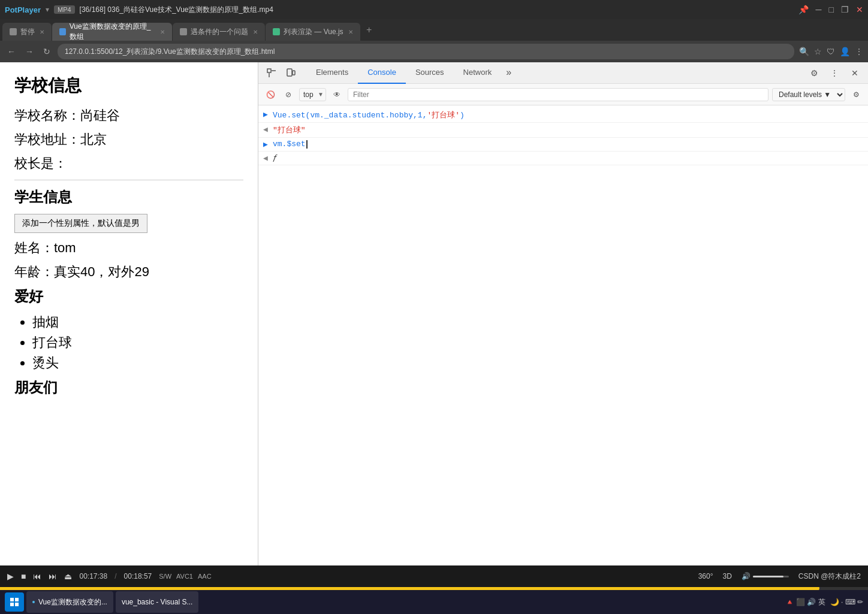 Image resolution: width=868 pixels, height=614 pixels. What do you see at coordinates (268, 129) in the screenshot?
I see `console-collapse-arrow-2: ◀` at bounding box center [268, 129].